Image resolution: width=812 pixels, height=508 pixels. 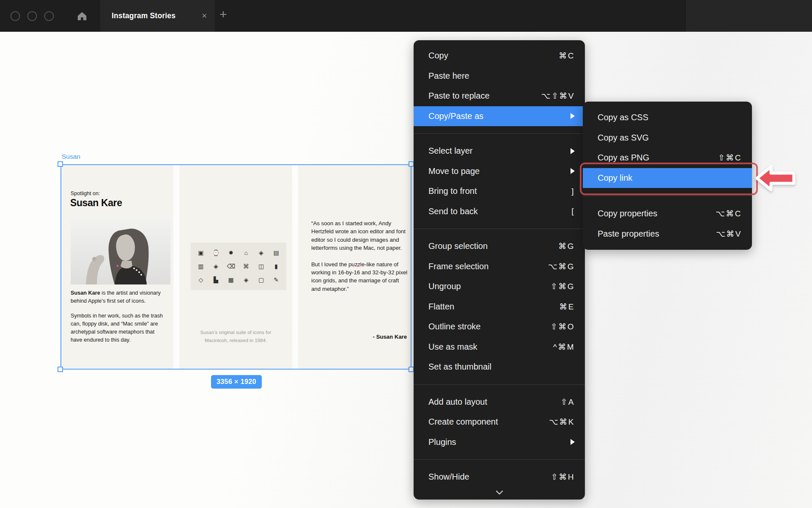 What do you see at coordinates (32, 16) in the screenshot?
I see `window-minimize-circle-icon` at bounding box center [32, 16].